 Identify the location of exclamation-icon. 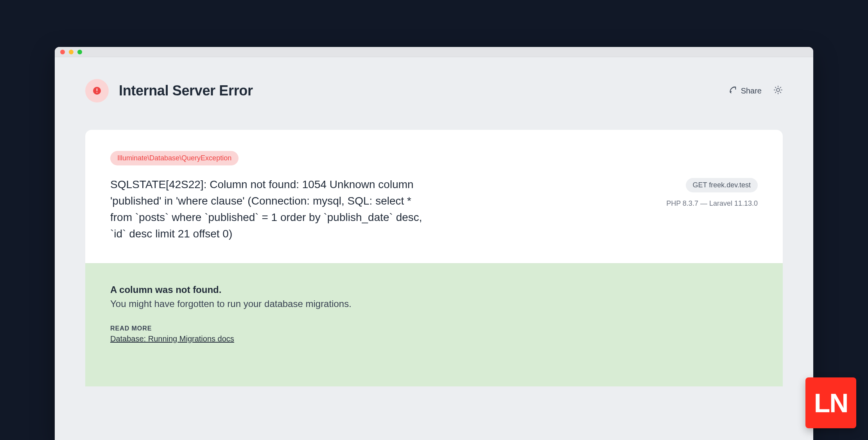
(97, 91).